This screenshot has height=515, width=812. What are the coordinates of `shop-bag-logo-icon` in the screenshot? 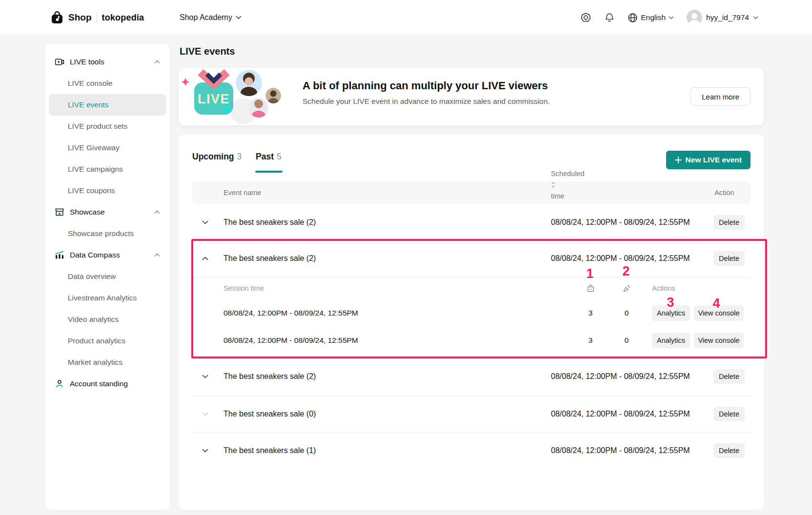 It's located at (57, 18).